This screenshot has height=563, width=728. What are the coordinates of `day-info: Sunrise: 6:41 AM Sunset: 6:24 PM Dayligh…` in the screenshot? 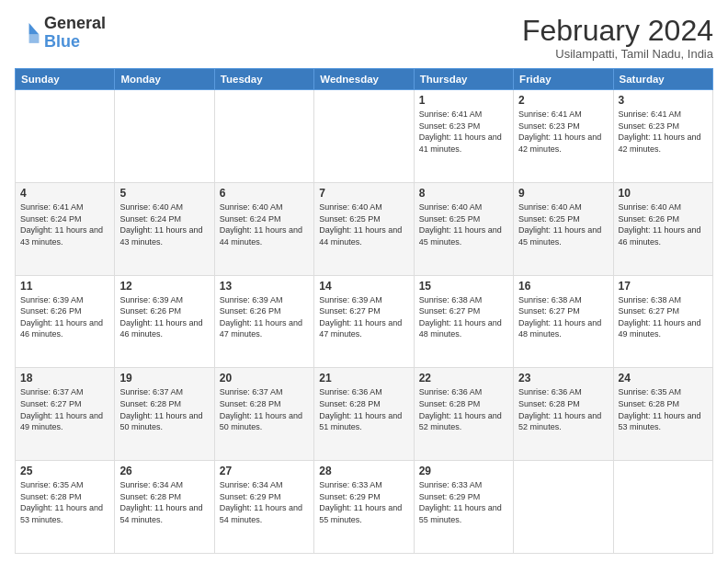 It's located at (64, 224).